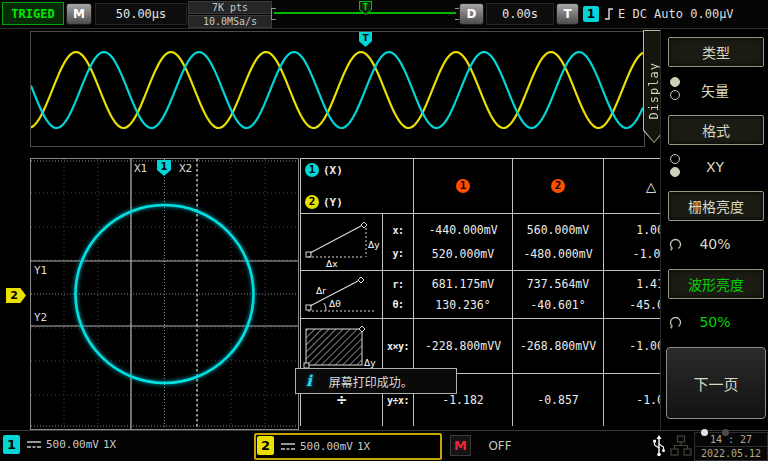  I want to click on row4-cursor2-value: -0.857, so click(558, 400).